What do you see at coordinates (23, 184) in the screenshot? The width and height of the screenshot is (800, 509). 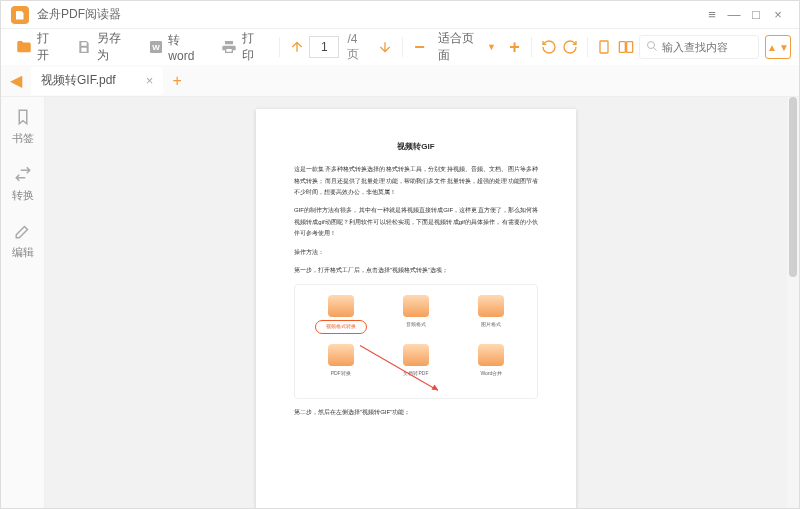 I see `sidebar-item-convert: 转换` at bounding box center [23, 184].